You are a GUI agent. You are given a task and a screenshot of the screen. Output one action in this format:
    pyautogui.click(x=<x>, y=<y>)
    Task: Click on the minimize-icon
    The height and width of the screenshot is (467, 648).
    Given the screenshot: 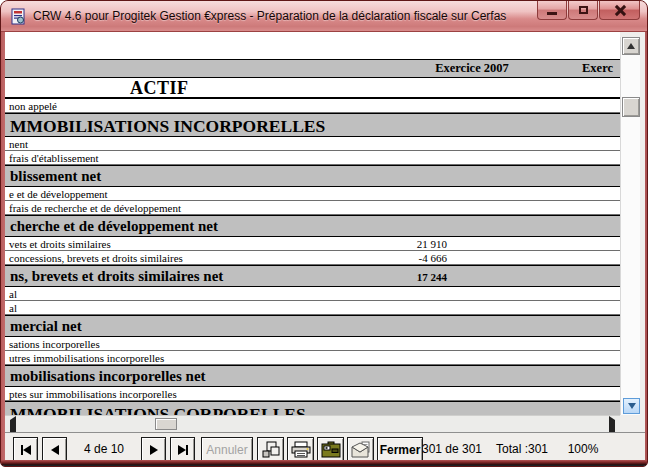 What is the action you would take?
    pyautogui.click(x=552, y=14)
    